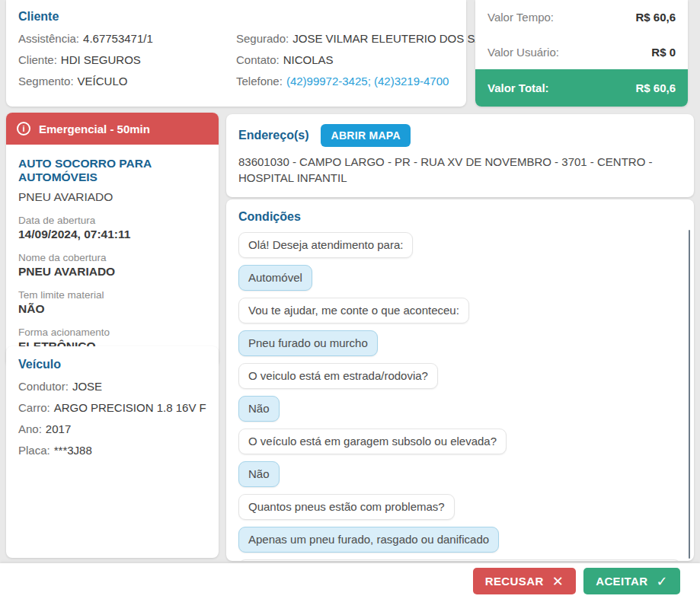 The width and height of the screenshot is (700, 599). What do you see at coordinates (103, 81) in the screenshot?
I see `segment-value: VEÍCULO` at bounding box center [103, 81].